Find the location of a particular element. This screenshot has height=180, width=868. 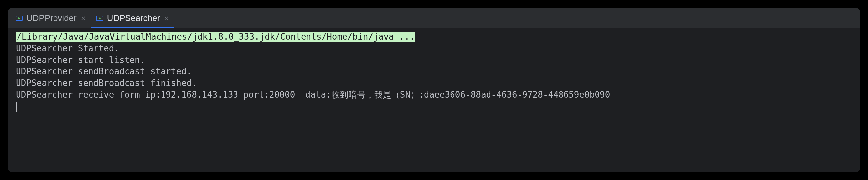

tab-udpprovider: UDPProvider × is located at coordinates (51, 18).